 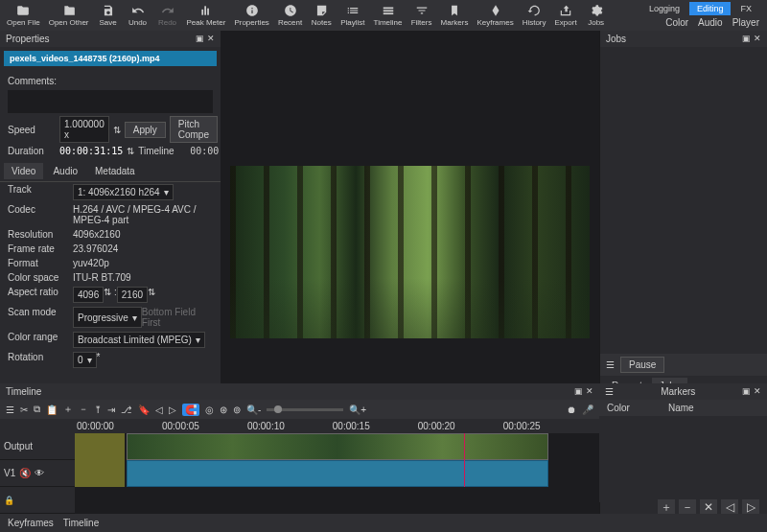 I want to click on note-icon, so click(x=321, y=11).